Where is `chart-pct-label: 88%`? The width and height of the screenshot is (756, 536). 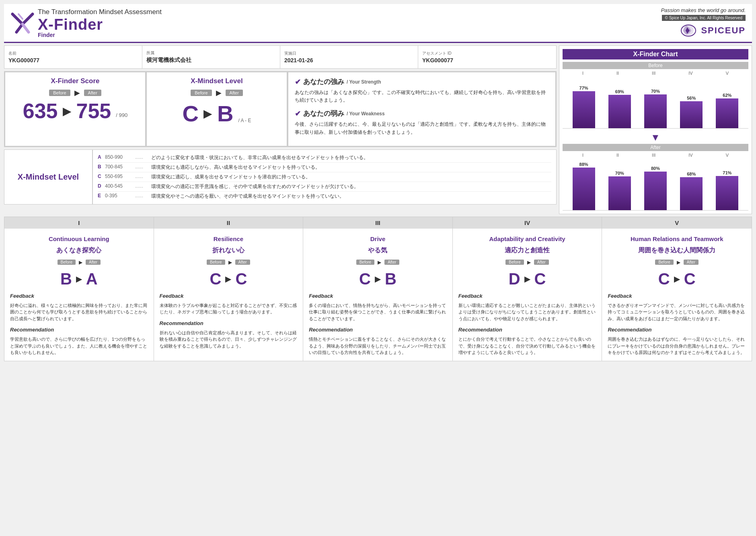 chart-pct-label: 88% is located at coordinates (584, 164).